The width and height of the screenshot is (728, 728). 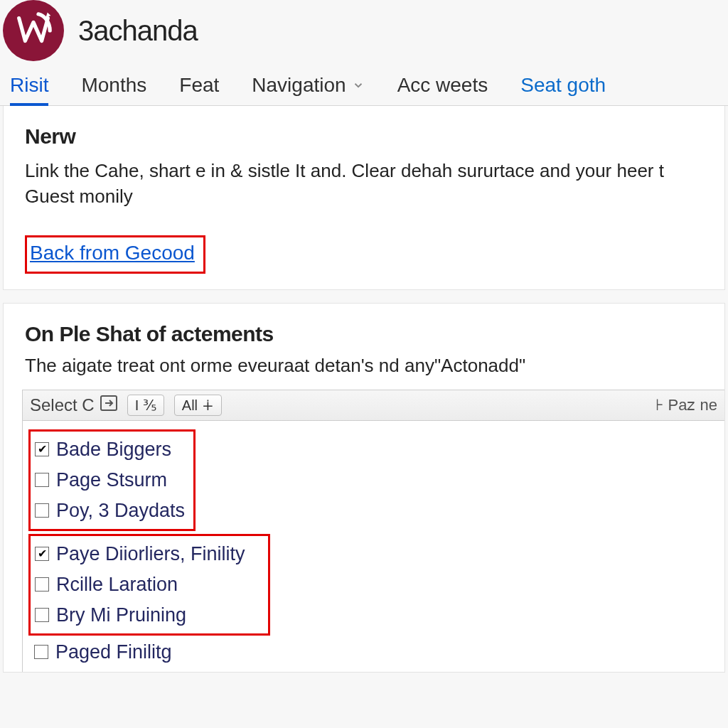 I want to click on list-item-label: Bade Biggers, so click(x=114, y=449).